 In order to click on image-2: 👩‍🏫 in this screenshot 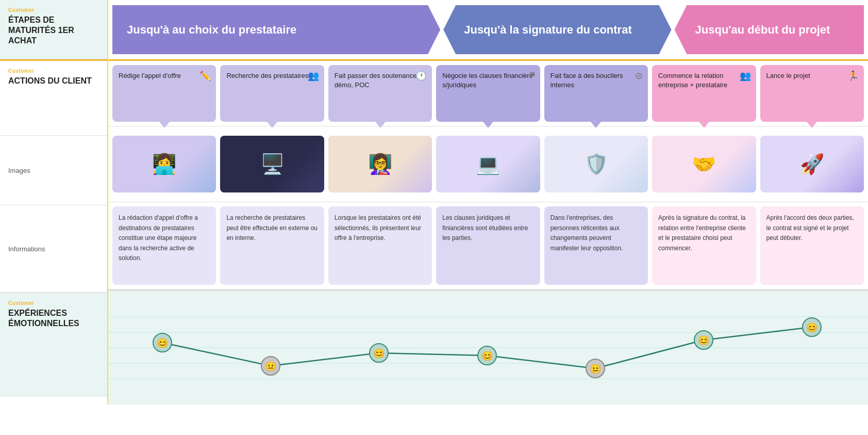, I will do `click(380, 164)`.